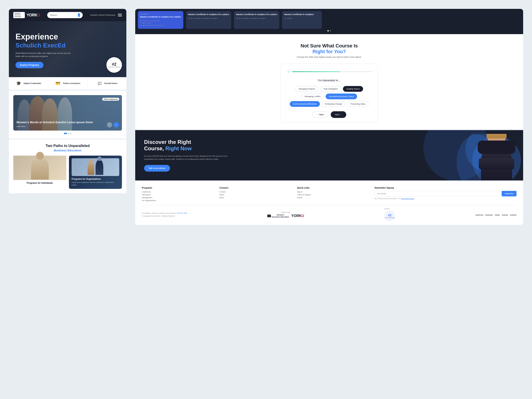  I want to click on finder-title-line1: Not Sure What Course Is, so click(329, 46).